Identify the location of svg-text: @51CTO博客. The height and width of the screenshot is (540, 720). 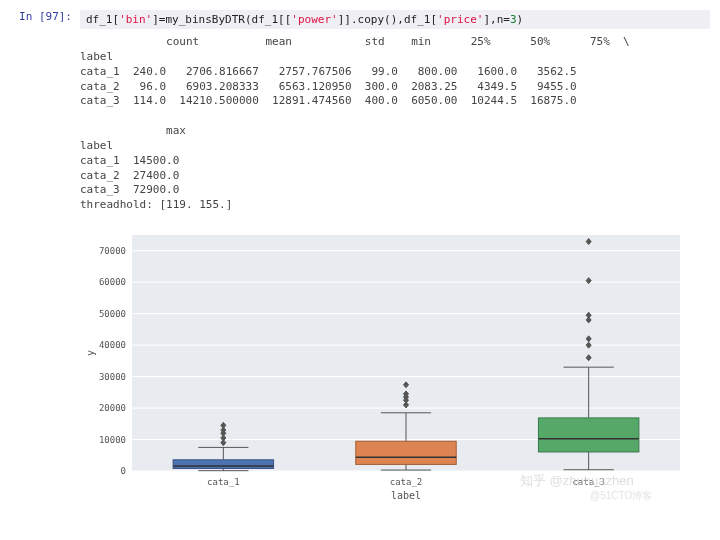
(621, 496).